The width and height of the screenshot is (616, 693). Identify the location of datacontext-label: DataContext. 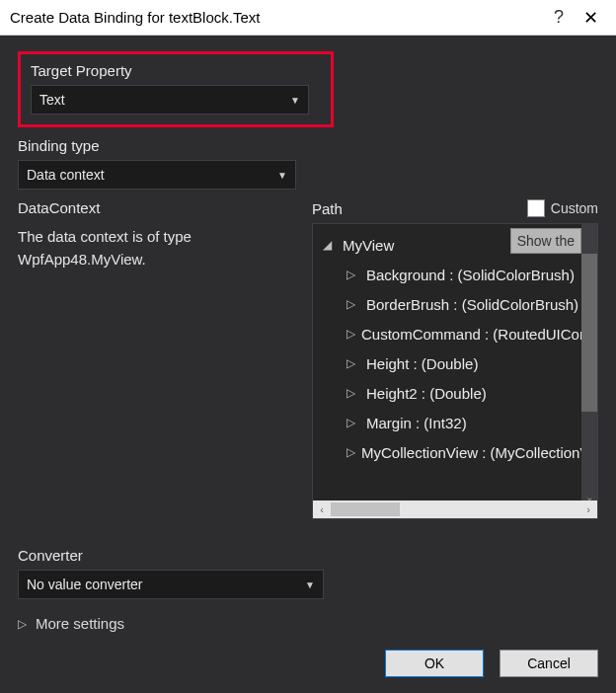
(153, 207).